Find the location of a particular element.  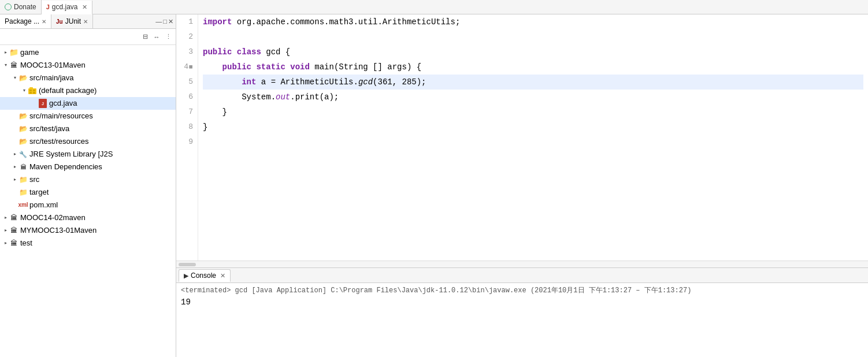

test-arrow is located at coordinates (6, 243).